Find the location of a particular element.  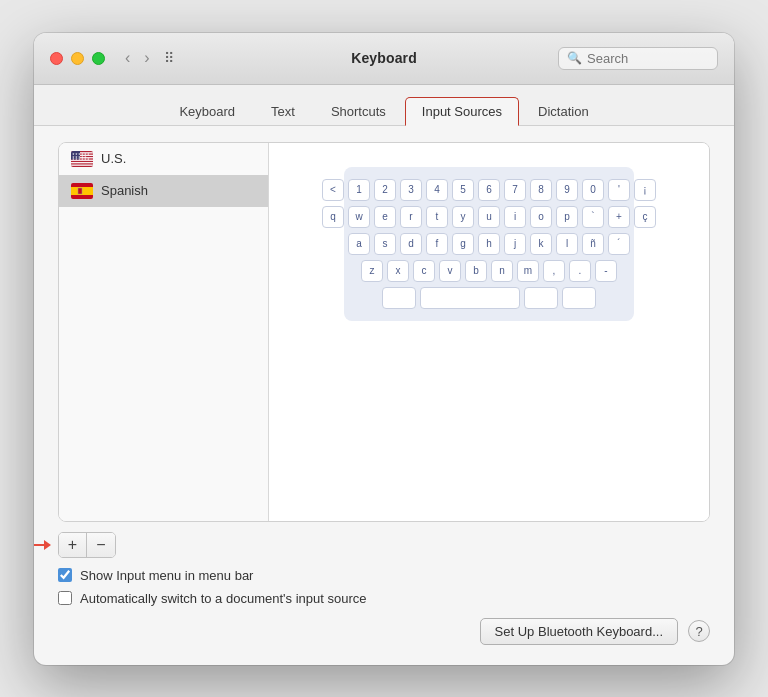

key-4: 4 is located at coordinates (437, 190).